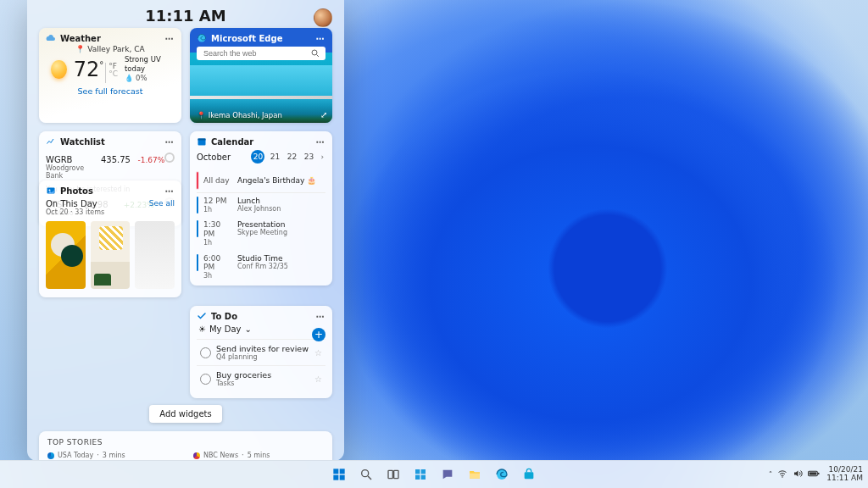  Describe the element at coordinates (170, 158) in the screenshot. I see `sparkline-icon` at that location.